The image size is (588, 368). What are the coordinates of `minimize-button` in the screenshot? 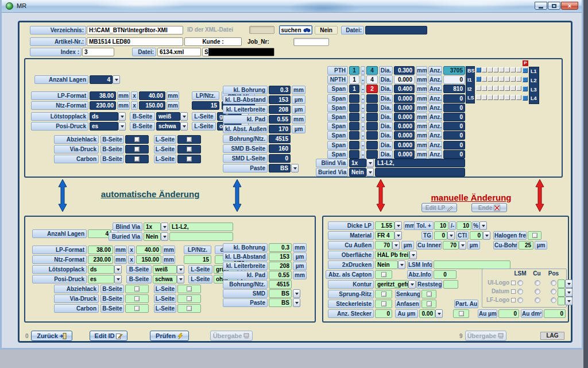 It's located at (541, 6).